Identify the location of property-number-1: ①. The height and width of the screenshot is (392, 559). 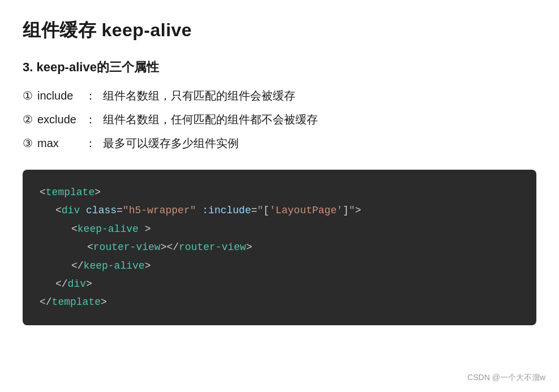
(29, 96).